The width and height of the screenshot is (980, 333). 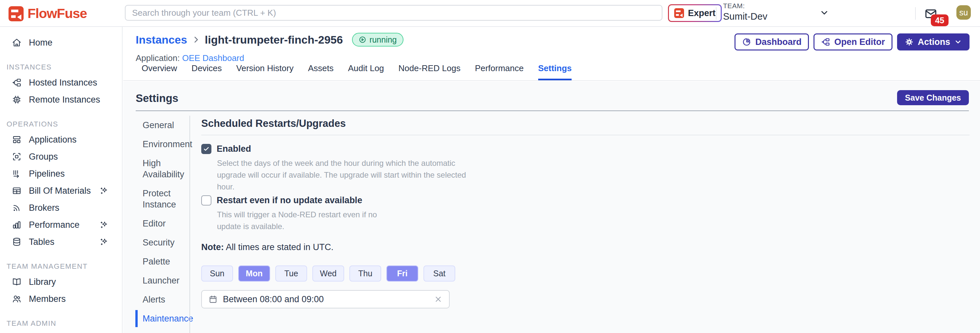 I want to click on expert-label: Expert, so click(x=702, y=13).